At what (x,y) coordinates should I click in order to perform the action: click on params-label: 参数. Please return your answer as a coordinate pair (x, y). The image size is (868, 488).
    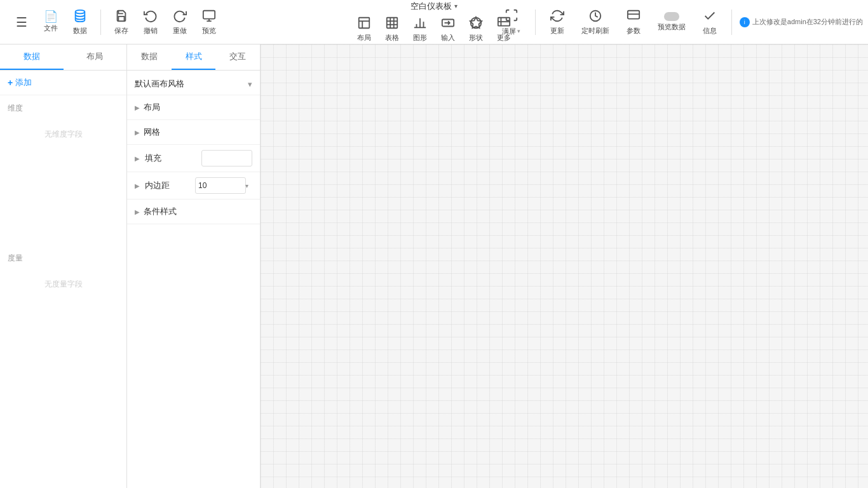
    Looking at the image, I should click on (634, 30).